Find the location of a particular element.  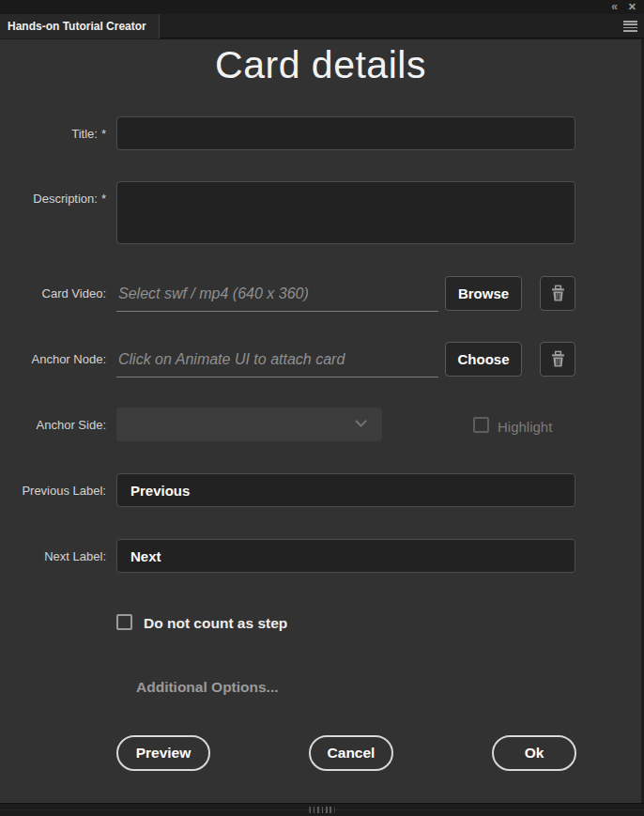

collapse-panel-icon: « is located at coordinates (614, 8).